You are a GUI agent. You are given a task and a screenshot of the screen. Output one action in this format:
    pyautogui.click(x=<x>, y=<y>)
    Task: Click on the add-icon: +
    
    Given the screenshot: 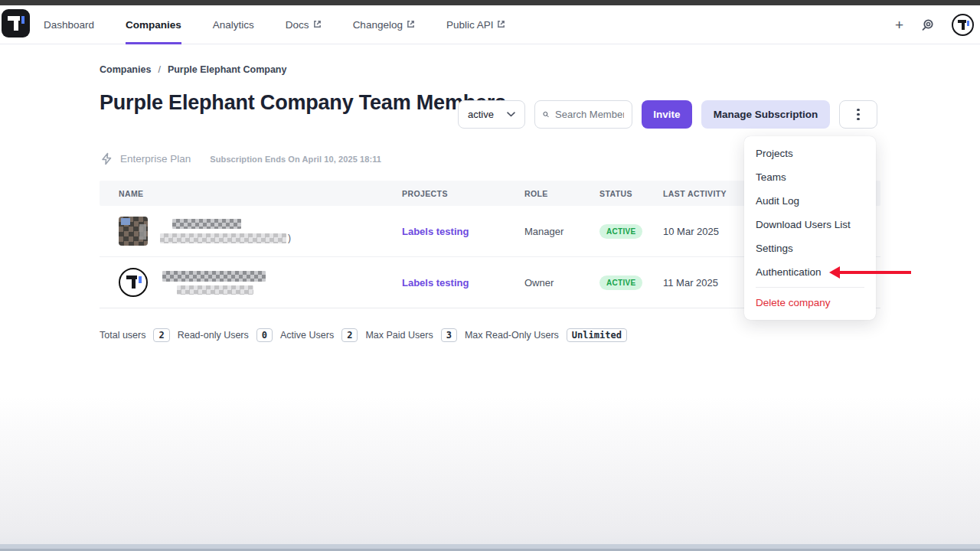 What is the action you would take?
    pyautogui.click(x=899, y=24)
    